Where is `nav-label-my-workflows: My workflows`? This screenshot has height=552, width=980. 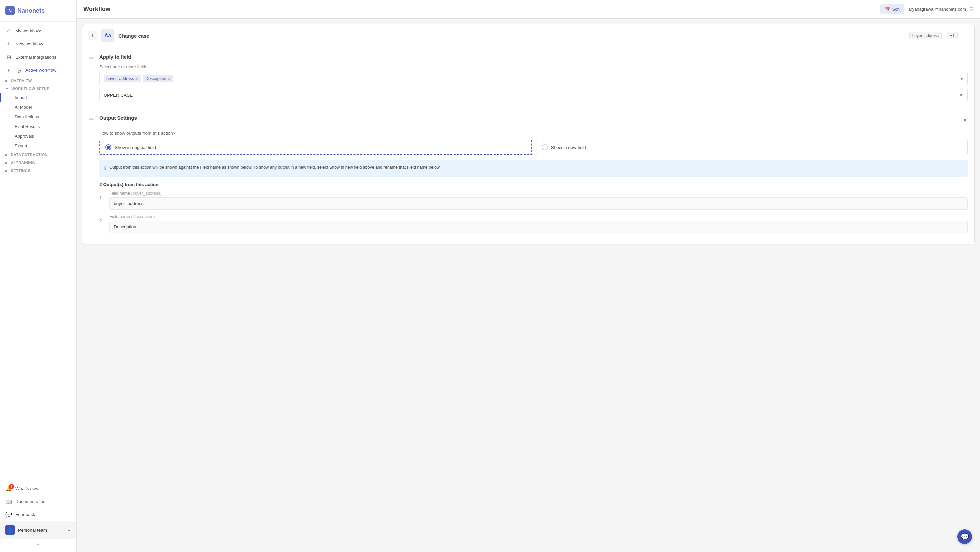
nav-label-my-workflows: My workflows is located at coordinates (29, 31).